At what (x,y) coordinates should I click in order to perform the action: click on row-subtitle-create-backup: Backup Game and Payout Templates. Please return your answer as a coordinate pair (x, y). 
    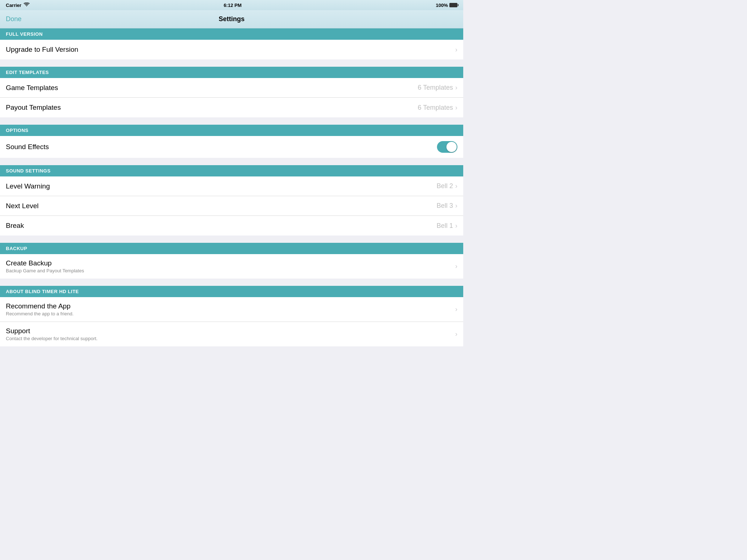
    Looking at the image, I should click on (45, 271).